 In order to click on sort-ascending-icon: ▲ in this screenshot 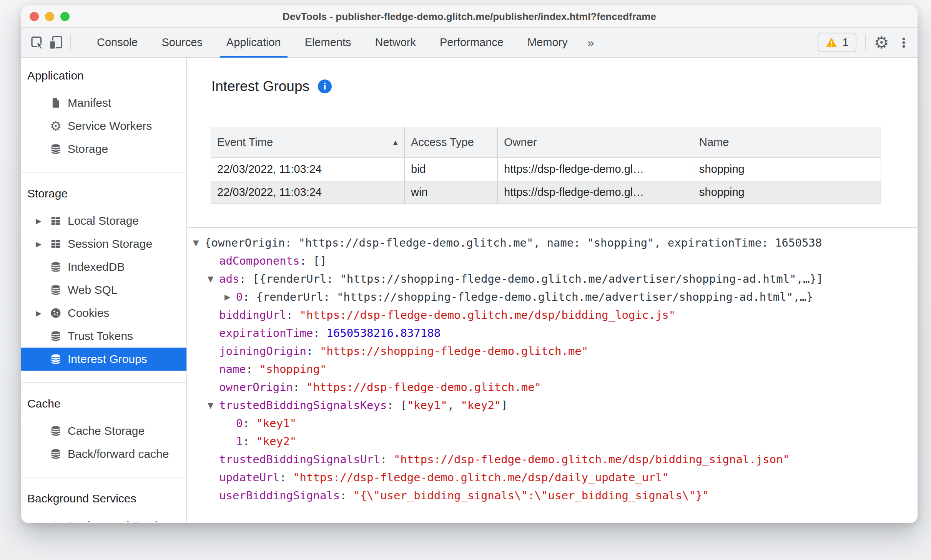, I will do `click(395, 142)`.